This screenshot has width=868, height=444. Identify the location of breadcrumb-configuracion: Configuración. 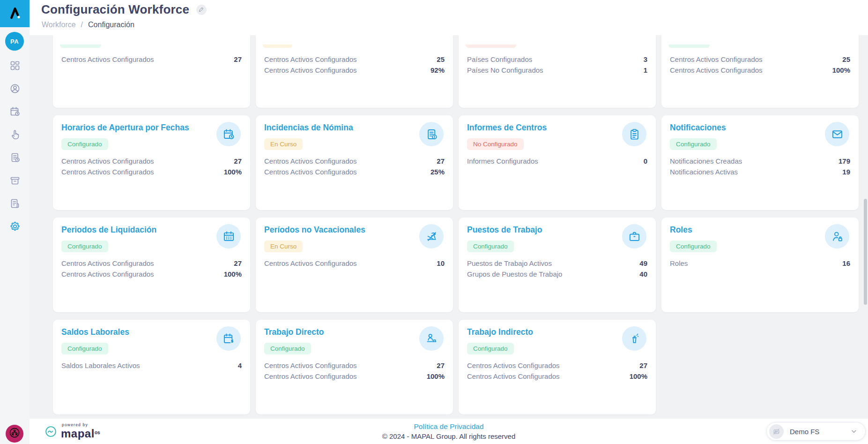
(111, 25).